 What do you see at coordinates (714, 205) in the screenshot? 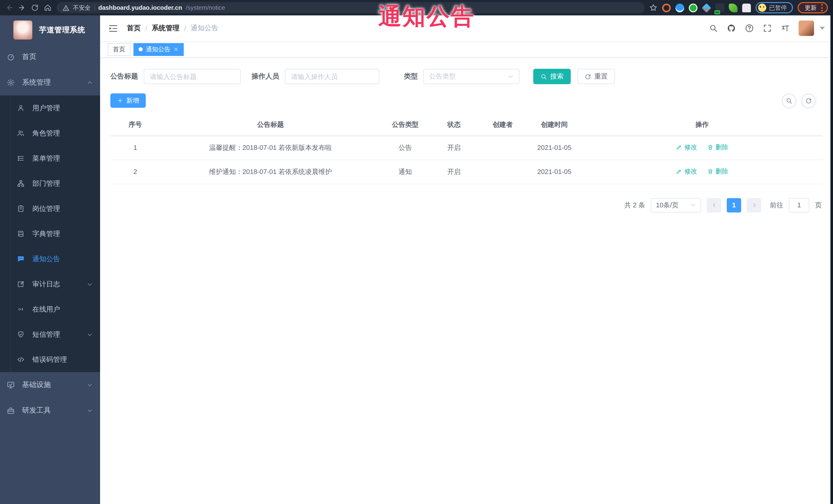
I see `prev-page-button` at bounding box center [714, 205].